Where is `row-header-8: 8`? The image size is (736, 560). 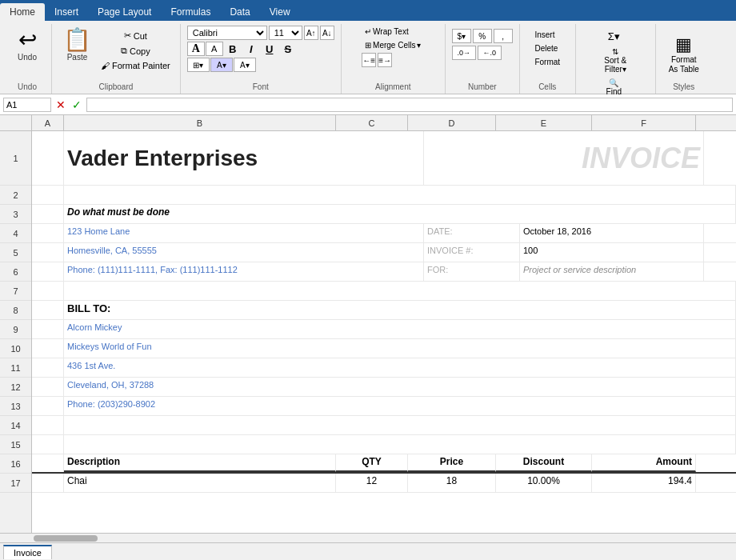
row-header-8: 8 is located at coordinates (16, 310).